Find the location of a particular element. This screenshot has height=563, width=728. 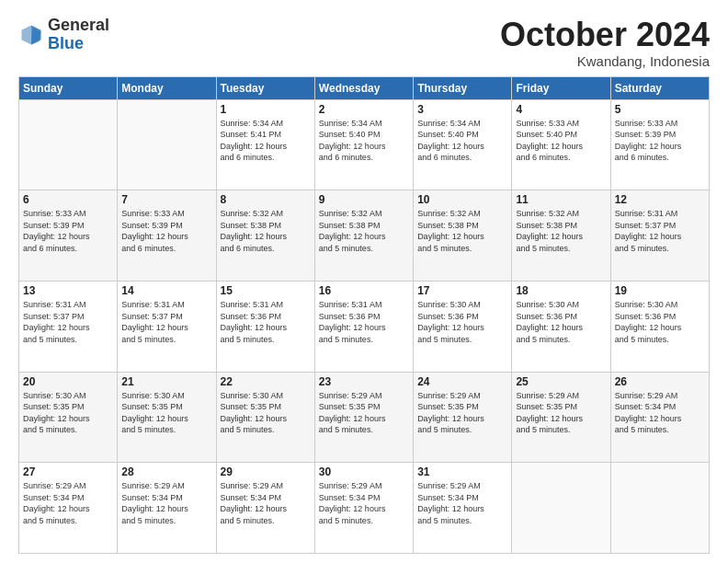

col-monday: Monday is located at coordinates (167, 88).